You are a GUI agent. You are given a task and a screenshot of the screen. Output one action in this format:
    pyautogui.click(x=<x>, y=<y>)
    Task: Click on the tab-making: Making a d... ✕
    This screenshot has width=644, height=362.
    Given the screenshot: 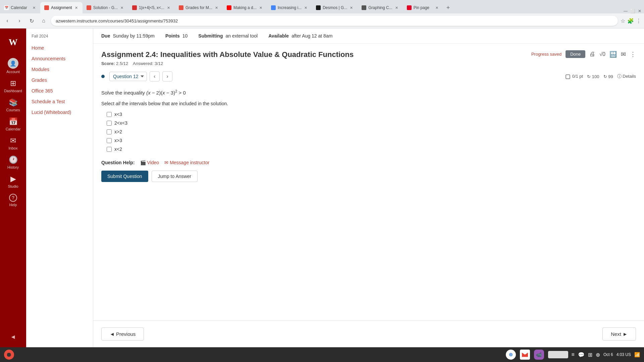 What is the action you would take?
    pyautogui.click(x=245, y=8)
    